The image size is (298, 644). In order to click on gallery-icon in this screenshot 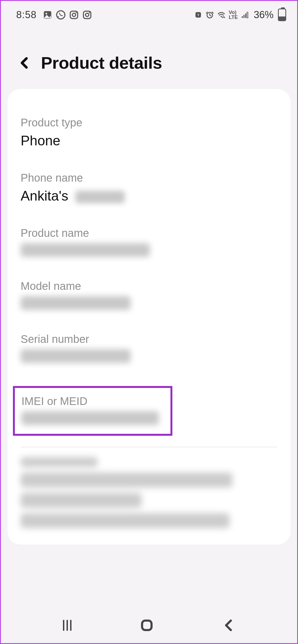, I will do `click(48, 15)`.